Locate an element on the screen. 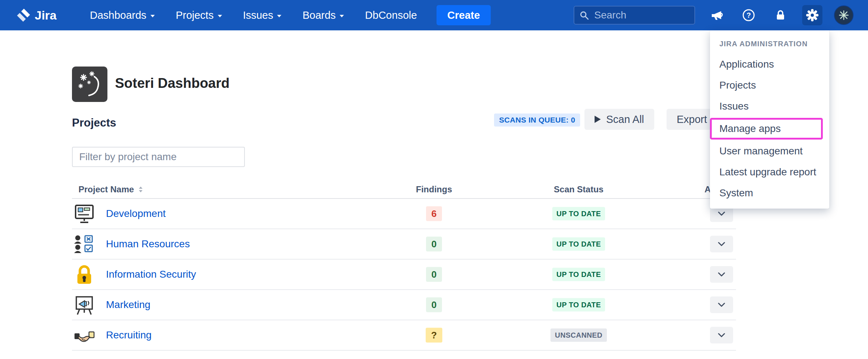 Image resolution: width=868 pixels, height=359 pixels. column-header-findings: Findings is located at coordinates (434, 189).